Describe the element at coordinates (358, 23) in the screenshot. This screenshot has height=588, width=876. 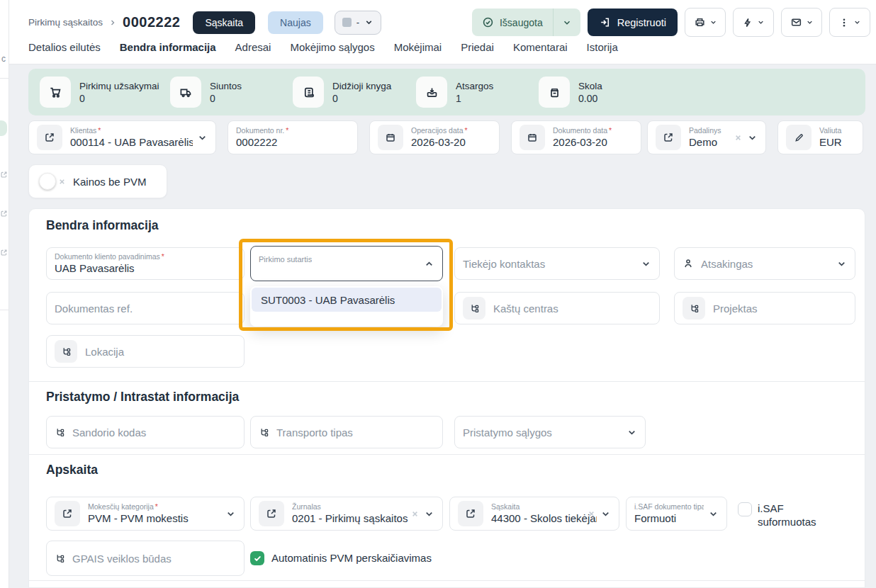
I see `color-select-value: -` at that location.